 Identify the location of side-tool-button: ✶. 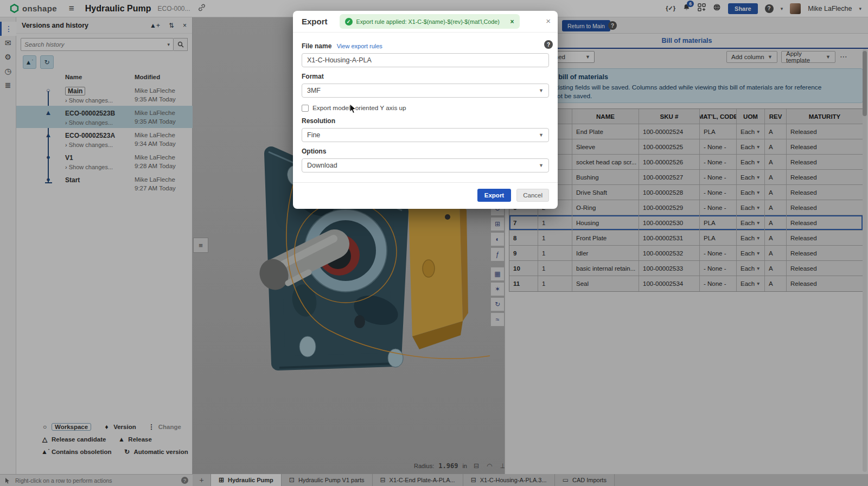
(497, 289).